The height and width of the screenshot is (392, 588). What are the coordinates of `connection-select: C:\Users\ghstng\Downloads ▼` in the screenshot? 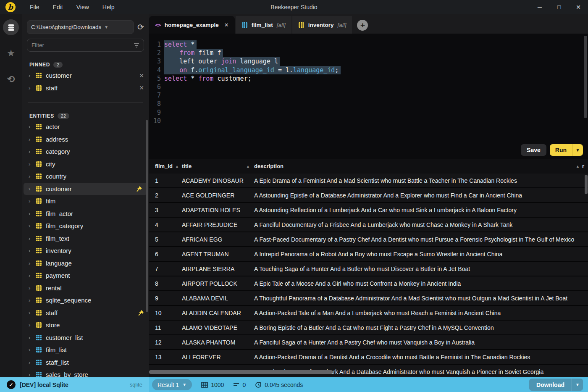 It's located at (81, 27).